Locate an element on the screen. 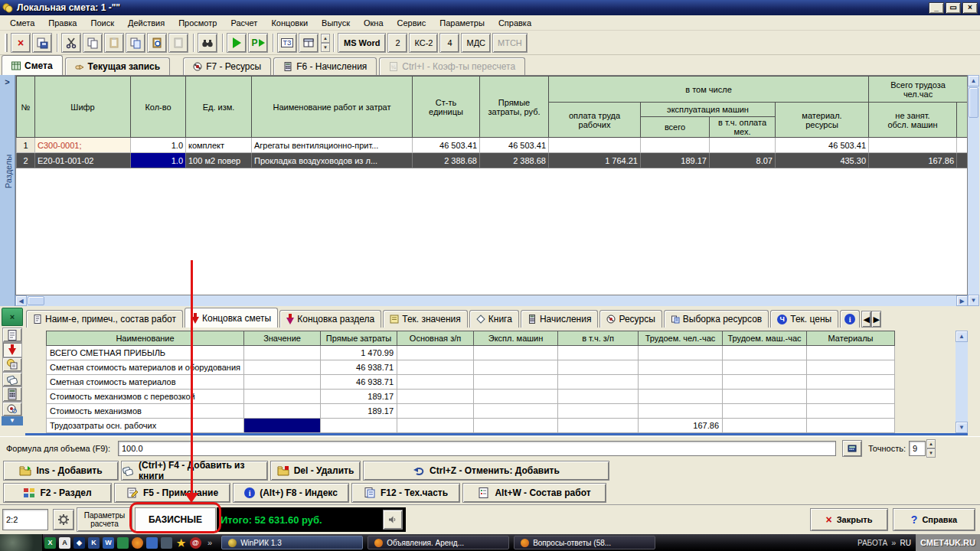 This screenshot has height=551, width=980. save-export-button is located at coordinates (42, 43).